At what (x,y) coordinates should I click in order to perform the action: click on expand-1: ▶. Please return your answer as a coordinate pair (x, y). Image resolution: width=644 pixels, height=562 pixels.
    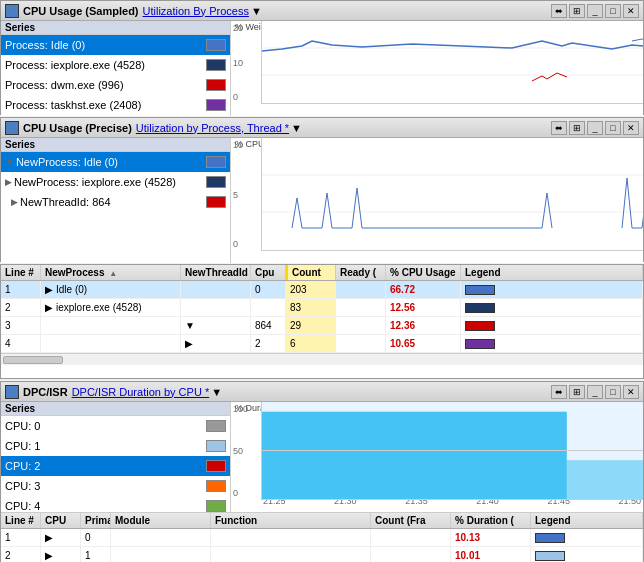
    Looking at the image, I should click on (49, 290).